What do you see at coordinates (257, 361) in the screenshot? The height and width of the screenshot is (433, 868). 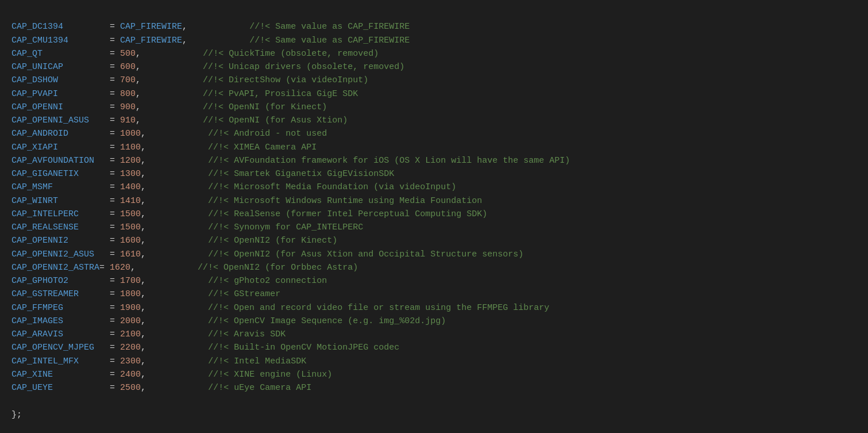 I see `comment: //!< Intel MediaSDK` at bounding box center [257, 361].